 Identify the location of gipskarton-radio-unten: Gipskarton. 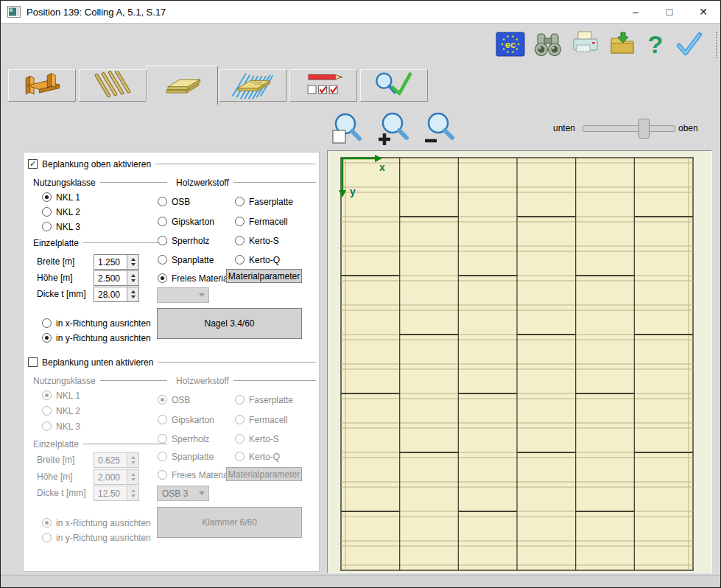
(186, 420).